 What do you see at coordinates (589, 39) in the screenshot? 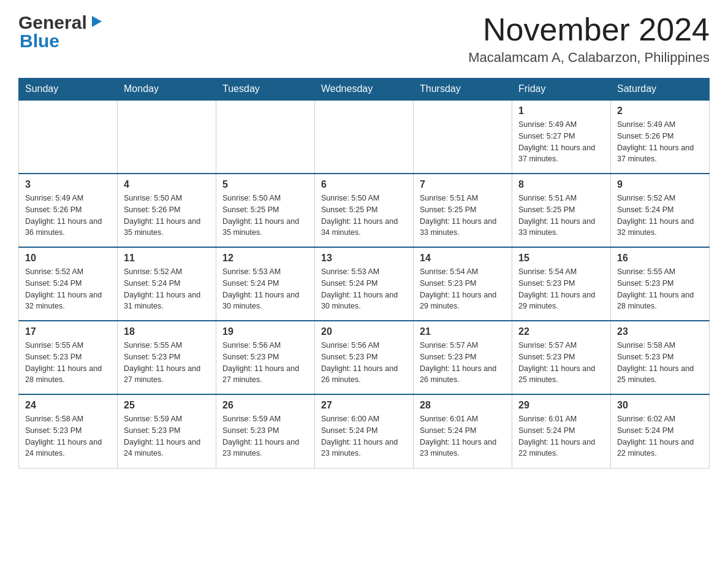
I see `title-area: November 2024 Macalamcam A, Calabarzon, …` at bounding box center [589, 39].